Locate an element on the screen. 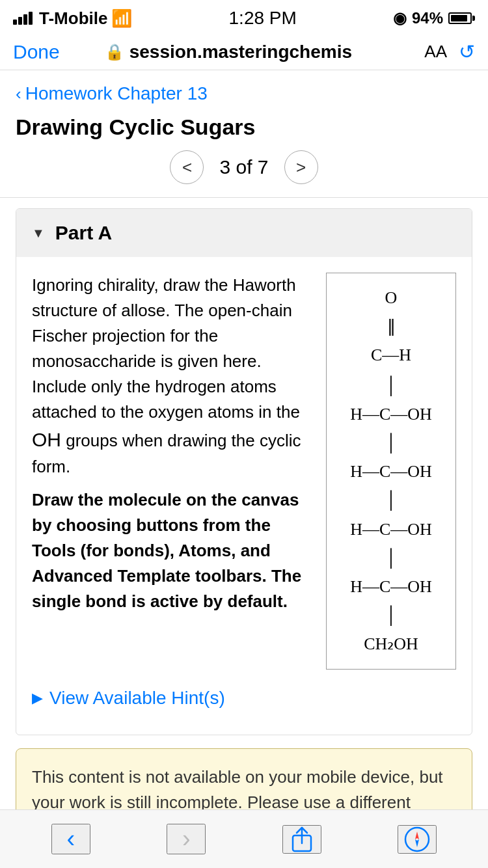 This screenshot has height=868, width=488. bottom-nav-bar: ‹ › is located at coordinates (244, 839).